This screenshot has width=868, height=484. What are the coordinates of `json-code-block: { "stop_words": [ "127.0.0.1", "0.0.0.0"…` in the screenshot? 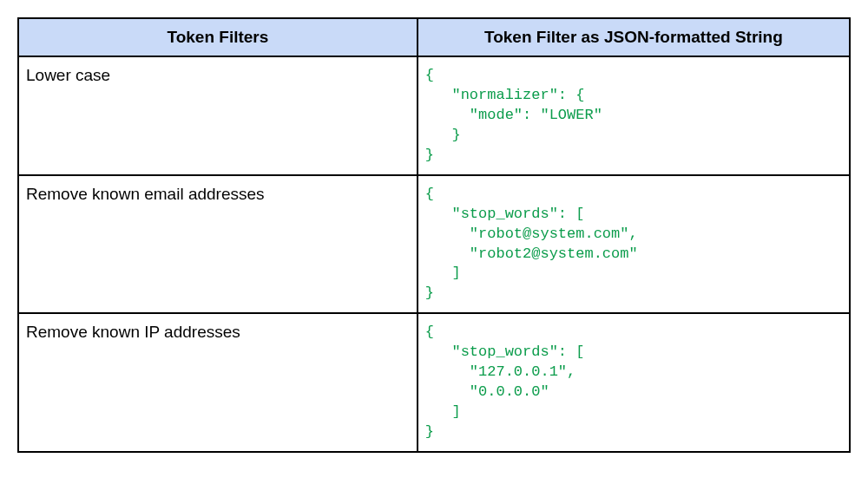 It's located at (634, 383).